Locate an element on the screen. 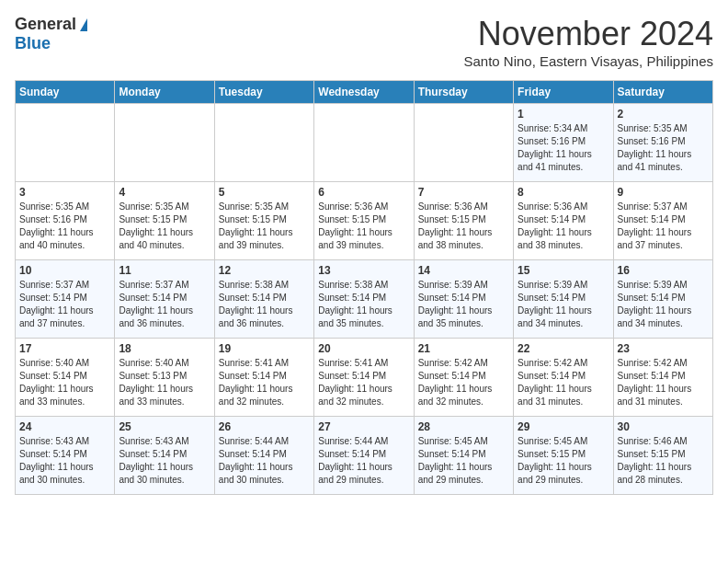  day-number: 8 is located at coordinates (563, 192).